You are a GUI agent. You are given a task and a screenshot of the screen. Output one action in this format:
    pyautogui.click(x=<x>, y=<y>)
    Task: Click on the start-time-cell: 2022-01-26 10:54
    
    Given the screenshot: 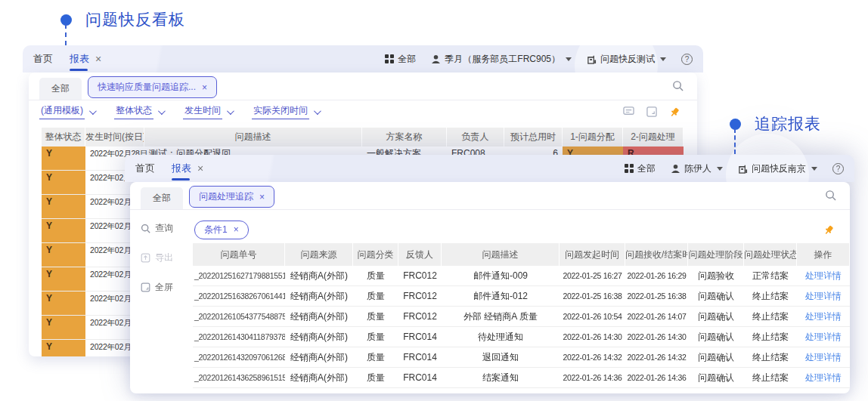 What is the action you would take?
    pyautogui.click(x=593, y=317)
    